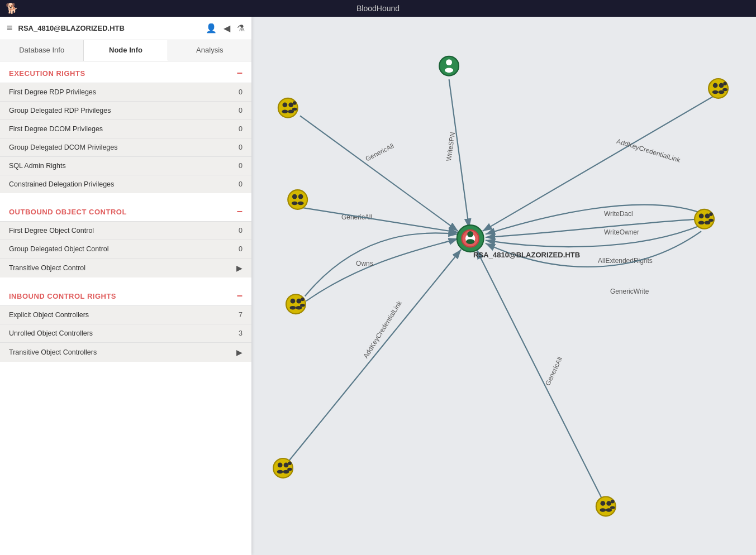 This screenshot has width=756, height=555. Describe the element at coordinates (126, 51) in the screenshot. I see `tabs: Database Info Node Info Analysis` at that location.